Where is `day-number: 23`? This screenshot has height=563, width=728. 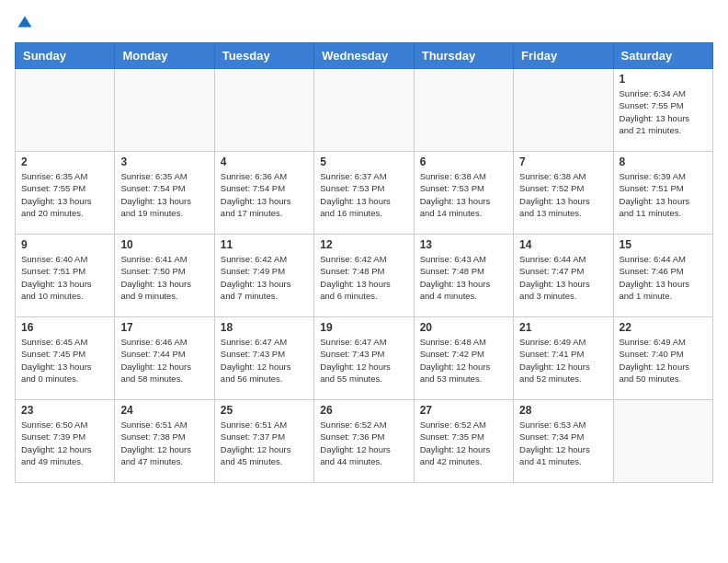 day-number: 23 is located at coordinates (64, 410).